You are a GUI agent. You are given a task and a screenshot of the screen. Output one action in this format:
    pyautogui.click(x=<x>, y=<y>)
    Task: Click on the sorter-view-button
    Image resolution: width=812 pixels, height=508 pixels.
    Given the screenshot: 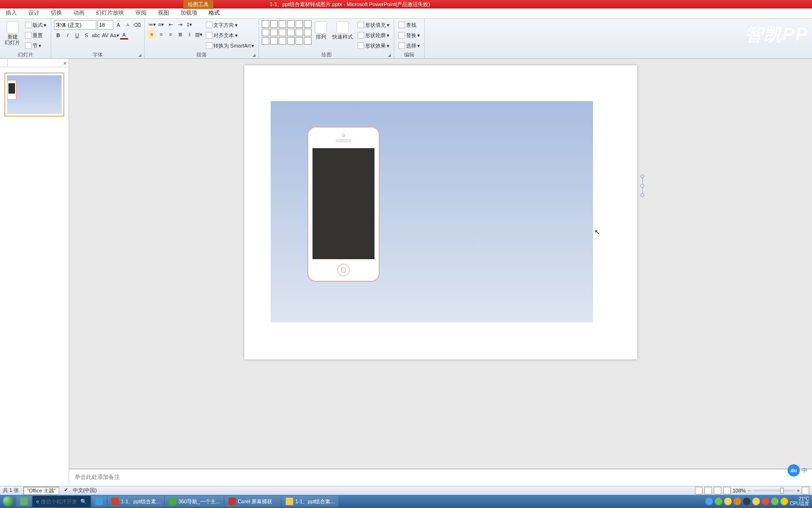 What is the action you would take?
    pyautogui.click(x=708, y=491)
    